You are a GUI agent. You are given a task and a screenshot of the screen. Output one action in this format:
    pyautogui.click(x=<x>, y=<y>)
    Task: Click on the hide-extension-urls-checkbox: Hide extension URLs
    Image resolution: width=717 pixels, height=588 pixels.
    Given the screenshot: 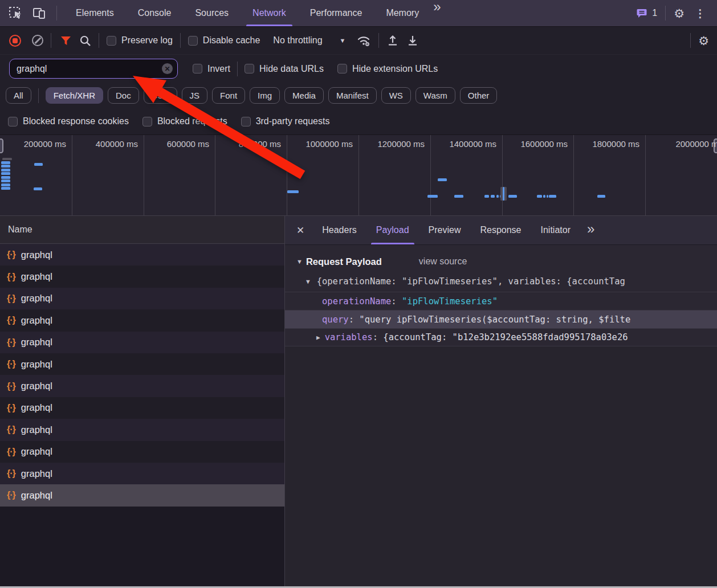 What is the action you would take?
    pyautogui.click(x=388, y=69)
    